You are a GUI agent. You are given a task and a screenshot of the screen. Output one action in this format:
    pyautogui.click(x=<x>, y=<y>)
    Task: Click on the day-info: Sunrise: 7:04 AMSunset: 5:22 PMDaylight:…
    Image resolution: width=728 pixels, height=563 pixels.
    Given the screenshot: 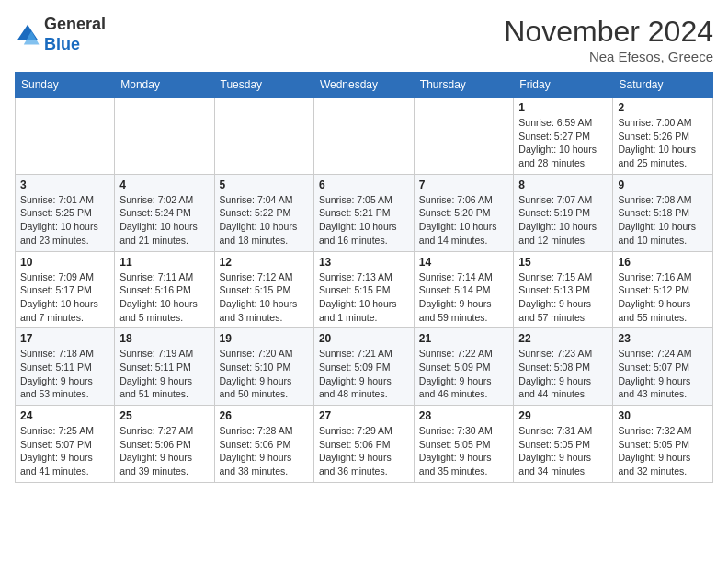 What is the action you would take?
    pyautogui.click(x=265, y=221)
    